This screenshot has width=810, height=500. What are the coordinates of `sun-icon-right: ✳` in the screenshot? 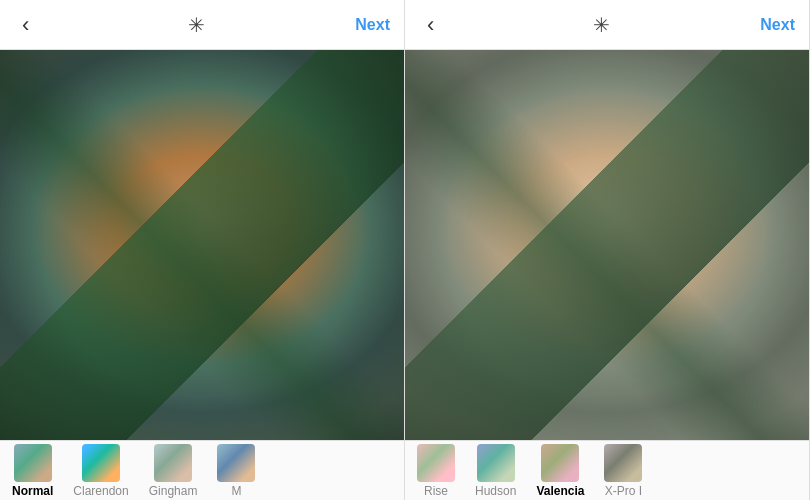 It's located at (602, 25).